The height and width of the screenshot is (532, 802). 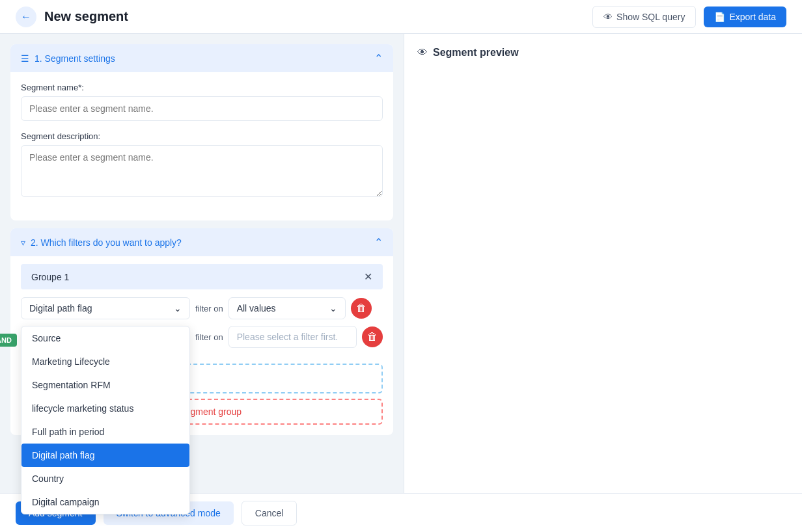 I want to click on filter-placeholder-2: Please select a filter first., so click(x=293, y=337).